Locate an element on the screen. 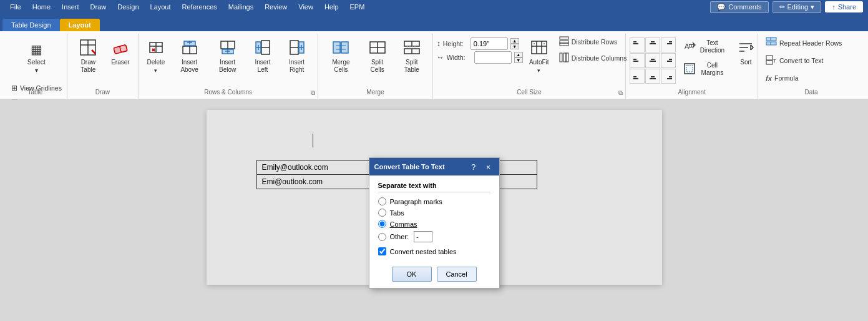 Image resolution: width=868 pixels, height=321 pixels. menu-references: References is located at coordinates (200, 7).